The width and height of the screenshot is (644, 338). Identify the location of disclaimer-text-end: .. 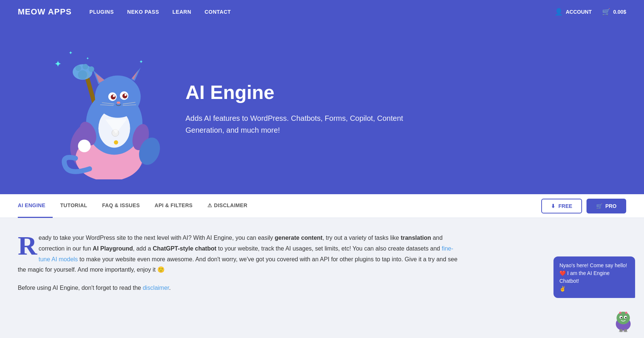
(170, 288).